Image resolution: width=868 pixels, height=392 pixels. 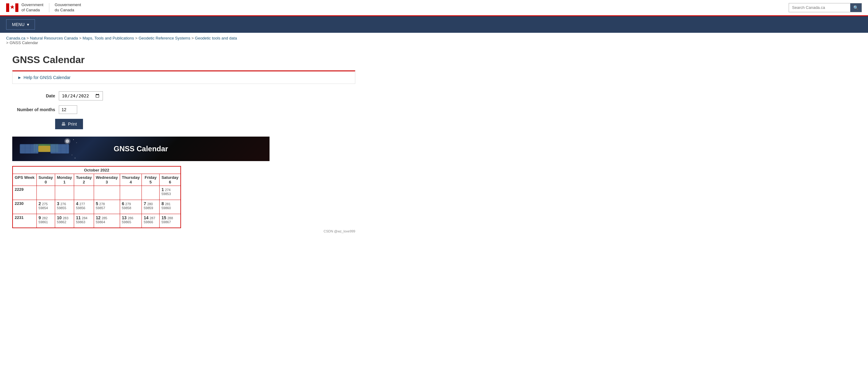 What do you see at coordinates (106, 221) in the screenshot?
I see `day-cell-oct12: 12 285 59864` at bounding box center [106, 221].